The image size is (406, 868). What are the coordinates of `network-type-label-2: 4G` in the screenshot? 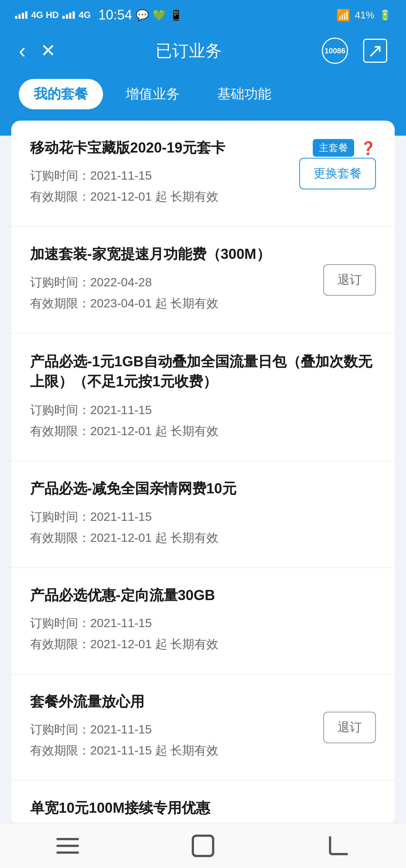 It's located at (85, 15).